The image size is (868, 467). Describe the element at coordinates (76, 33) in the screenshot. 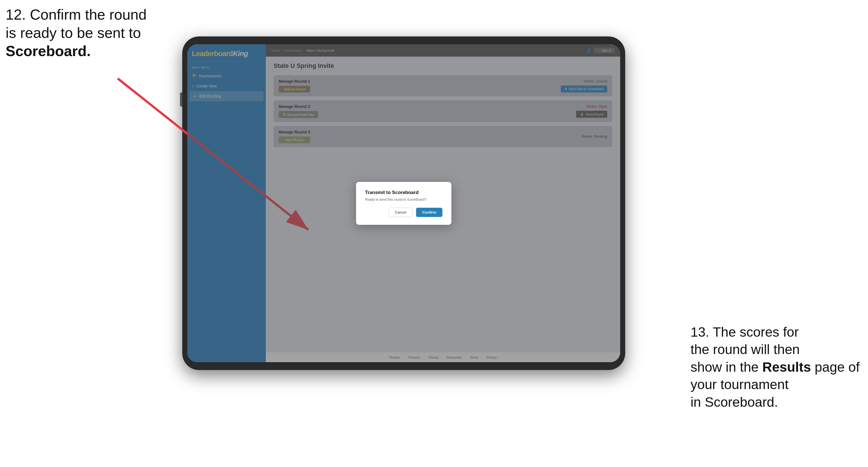

I see `annotation-top-left: 12. Confirm the round is ready to be sen…` at that location.